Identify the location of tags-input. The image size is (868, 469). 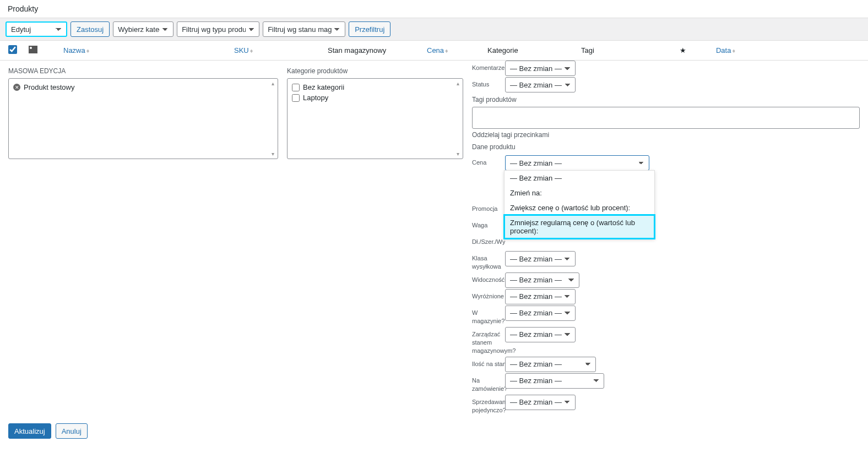
(666, 118).